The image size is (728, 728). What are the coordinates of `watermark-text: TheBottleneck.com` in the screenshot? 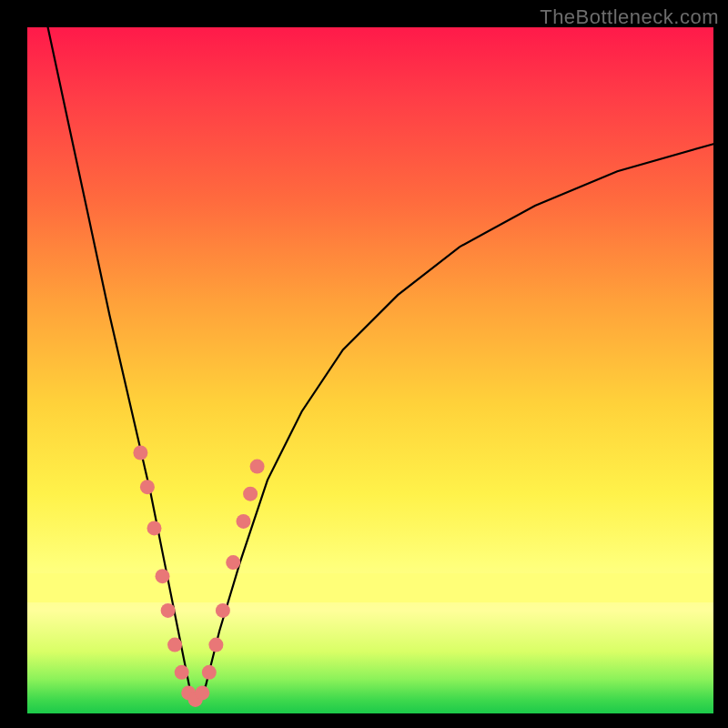 It's located at (630, 17).